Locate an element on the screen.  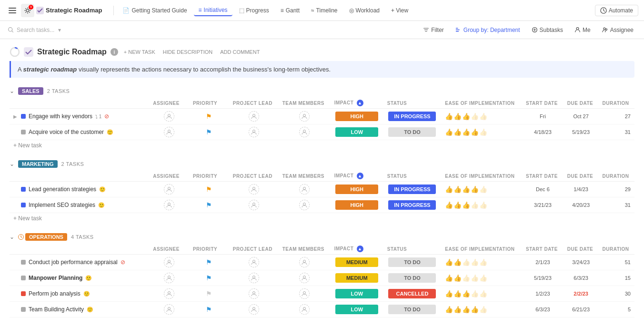
automate-button: Automate is located at coordinates (616, 10).